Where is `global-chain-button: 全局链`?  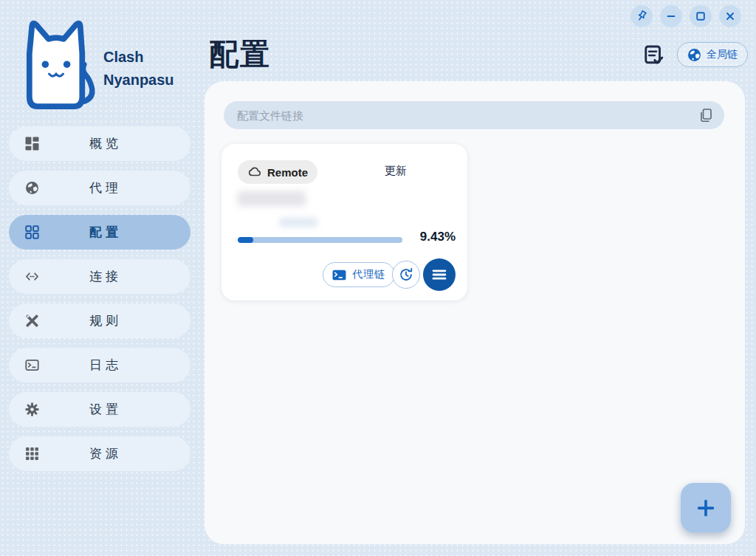 global-chain-button: 全局链 is located at coordinates (712, 55).